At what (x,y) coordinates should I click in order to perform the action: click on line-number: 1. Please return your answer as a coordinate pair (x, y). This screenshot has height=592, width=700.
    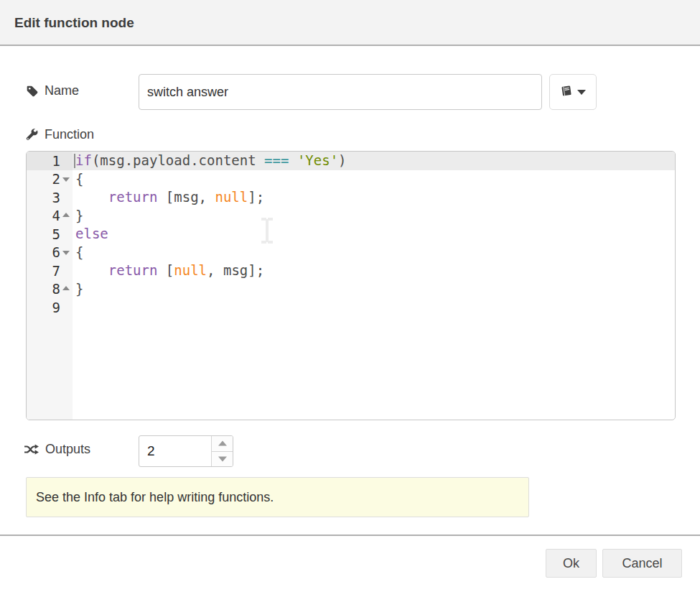
    Looking at the image, I should click on (56, 161).